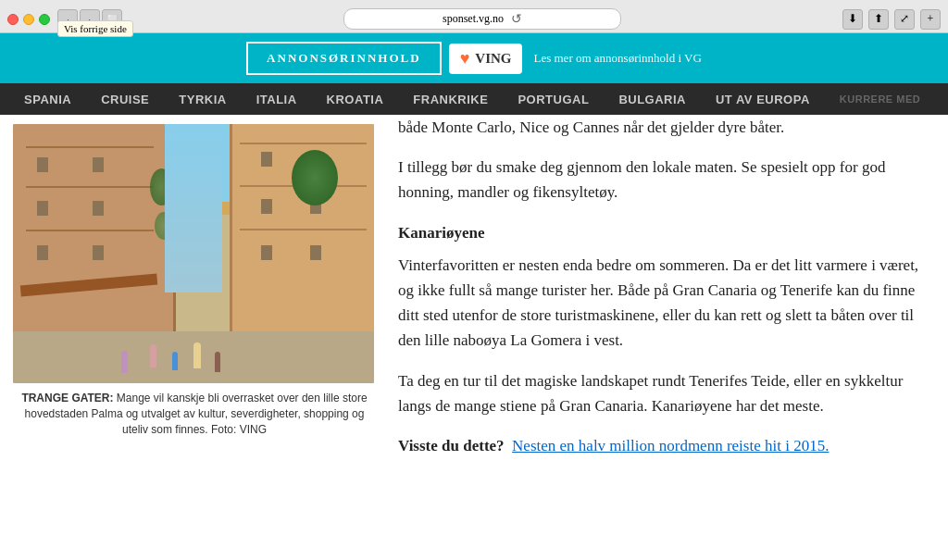 Image resolution: width=948 pixels, height=560 pixels. I want to click on paragraph-5: Visste du dette? Nesten en halv million …, so click(664, 446).